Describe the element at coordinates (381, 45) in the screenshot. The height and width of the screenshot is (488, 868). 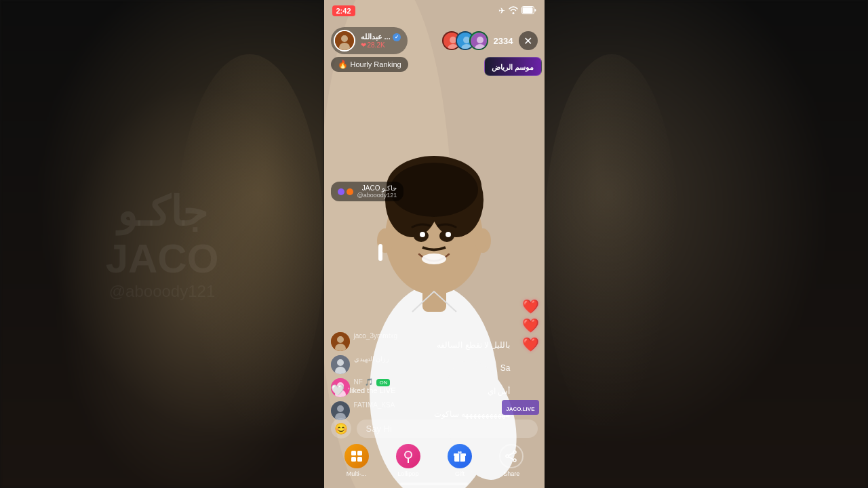
I see `streamer-likes: ❤ 28.2K` at that location.